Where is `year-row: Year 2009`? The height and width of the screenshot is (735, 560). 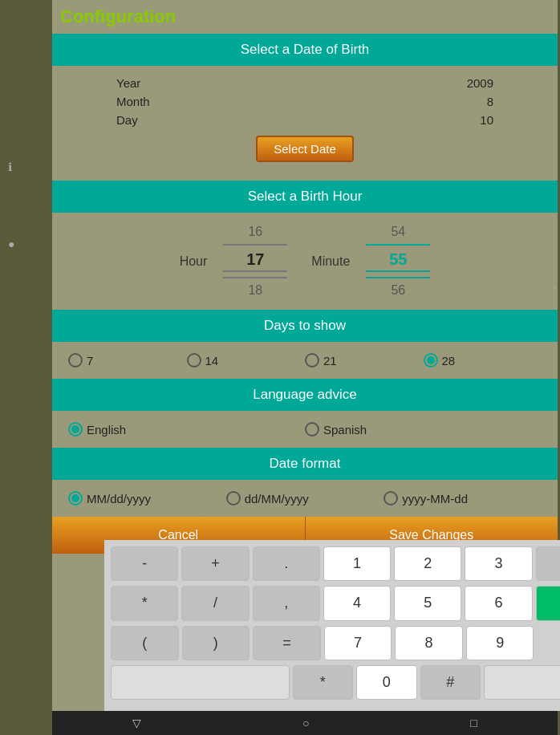
year-row: Year 2009 is located at coordinates (305, 83).